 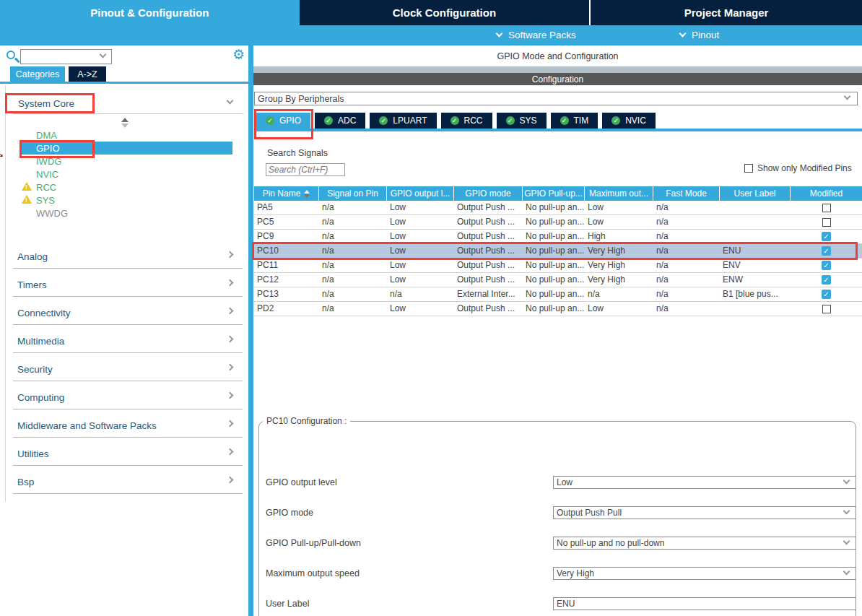 What do you see at coordinates (287, 309) in the screenshot?
I see `cell-pin-name: PD2` at bounding box center [287, 309].